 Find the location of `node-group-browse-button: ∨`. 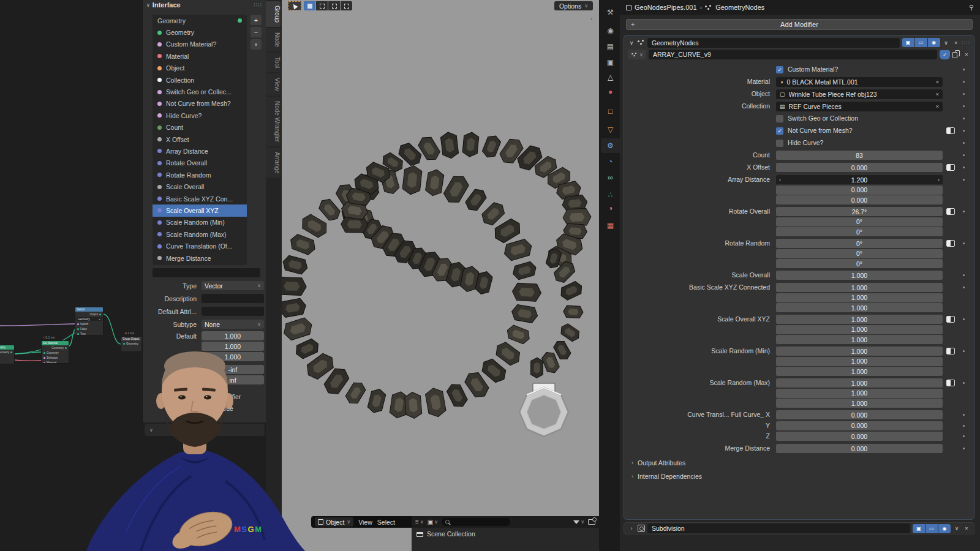

node-group-browse-button: ∨ is located at coordinates (637, 54).